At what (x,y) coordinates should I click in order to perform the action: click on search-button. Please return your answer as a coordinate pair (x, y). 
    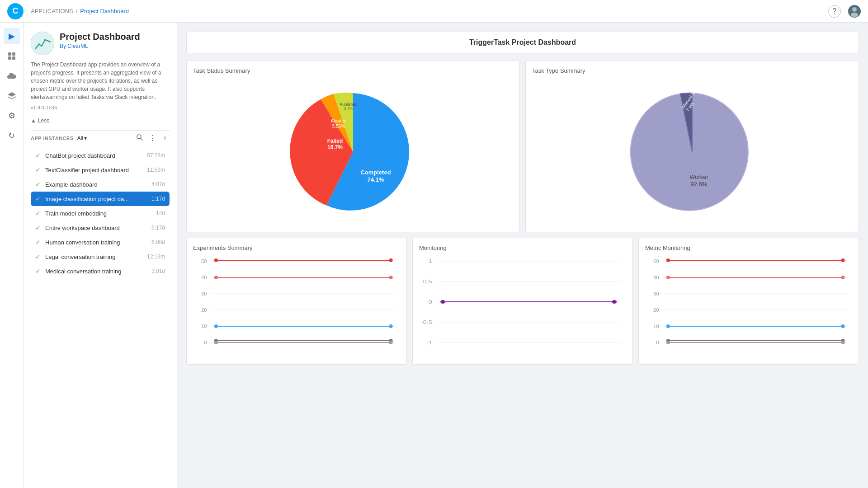
    Looking at the image, I should click on (140, 138).